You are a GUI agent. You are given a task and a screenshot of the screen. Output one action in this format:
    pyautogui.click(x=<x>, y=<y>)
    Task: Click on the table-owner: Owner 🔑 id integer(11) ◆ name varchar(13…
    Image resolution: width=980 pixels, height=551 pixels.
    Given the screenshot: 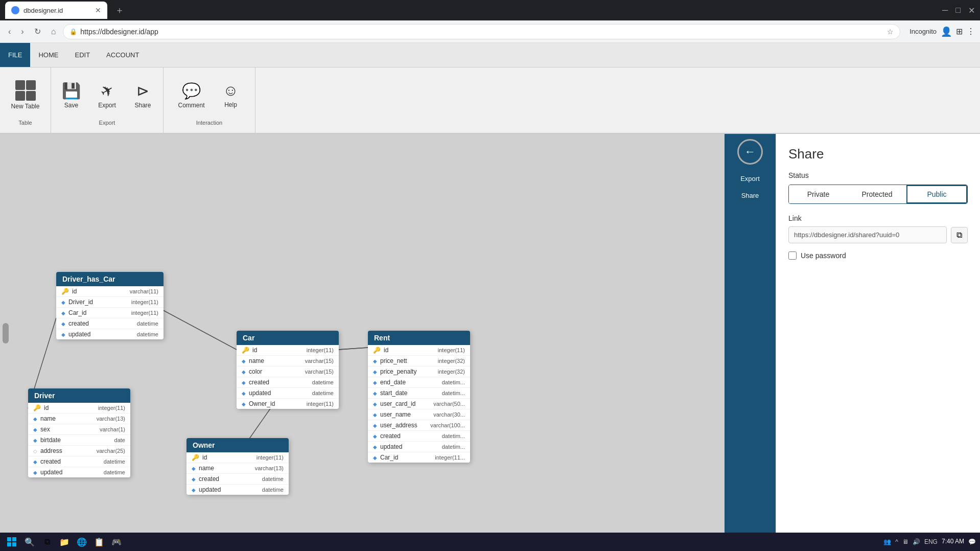 What is the action you would take?
    pyautogui.click(x=238, y=466)
    